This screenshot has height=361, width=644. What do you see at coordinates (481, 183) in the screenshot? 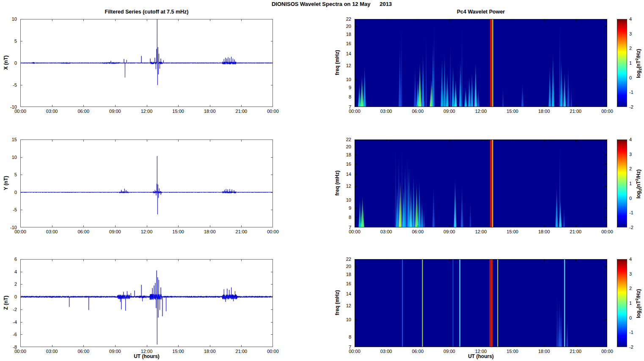
I see `wav-y-plot` at bounding box center [481, 183].